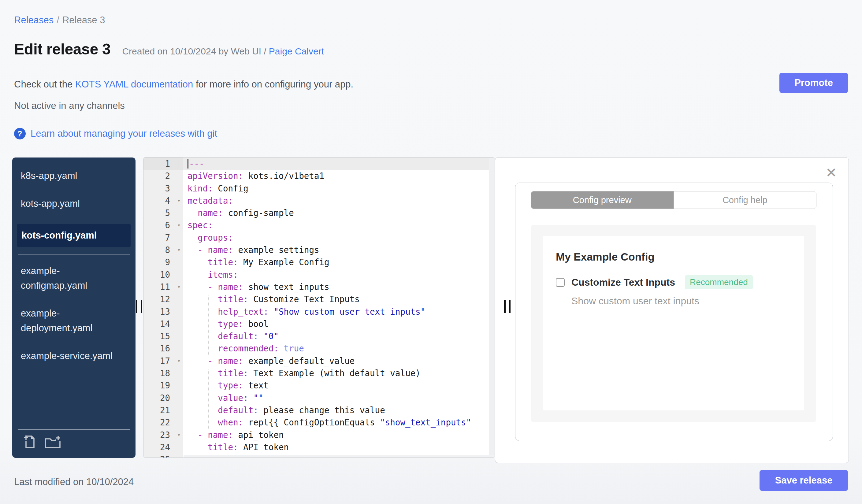 Image resolution: width=862 pixels, height=504 pixels. What do you see at coordinates (74, 278) in the screenshot?
I see `sidebar-item-example-configmap.yaml: example-configmap.yaml` at bounding box center [74, 278].